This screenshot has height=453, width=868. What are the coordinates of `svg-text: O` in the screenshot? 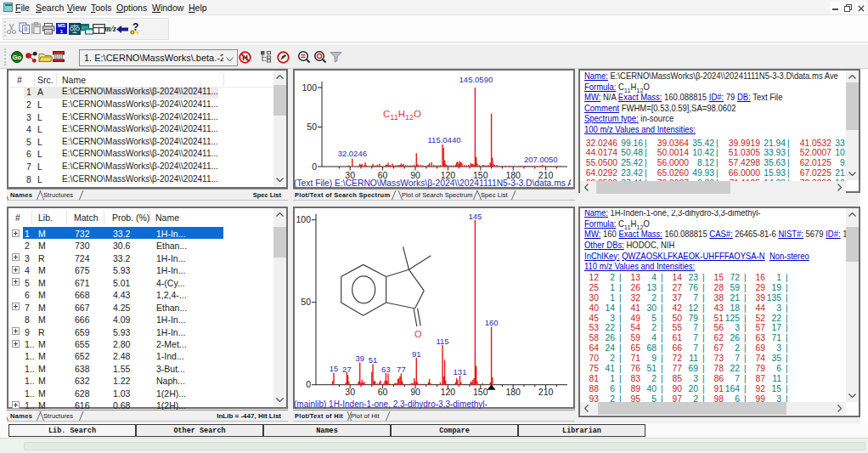 It's located at (418, 334).